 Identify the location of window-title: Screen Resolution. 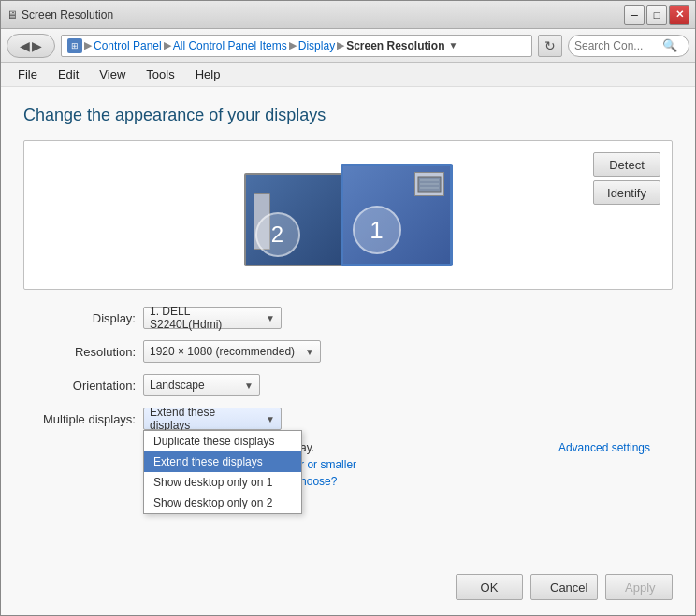
(67, 15).